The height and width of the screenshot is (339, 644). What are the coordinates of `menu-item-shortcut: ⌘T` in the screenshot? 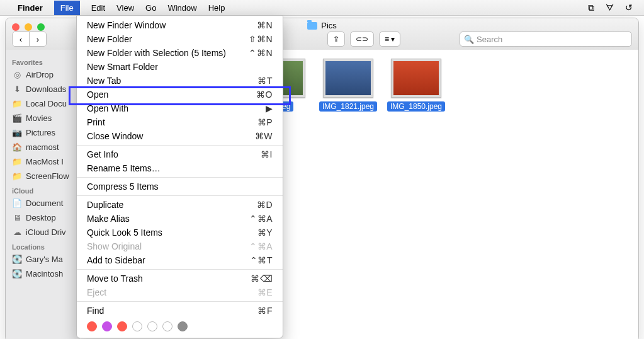 It's located at (265, 81).